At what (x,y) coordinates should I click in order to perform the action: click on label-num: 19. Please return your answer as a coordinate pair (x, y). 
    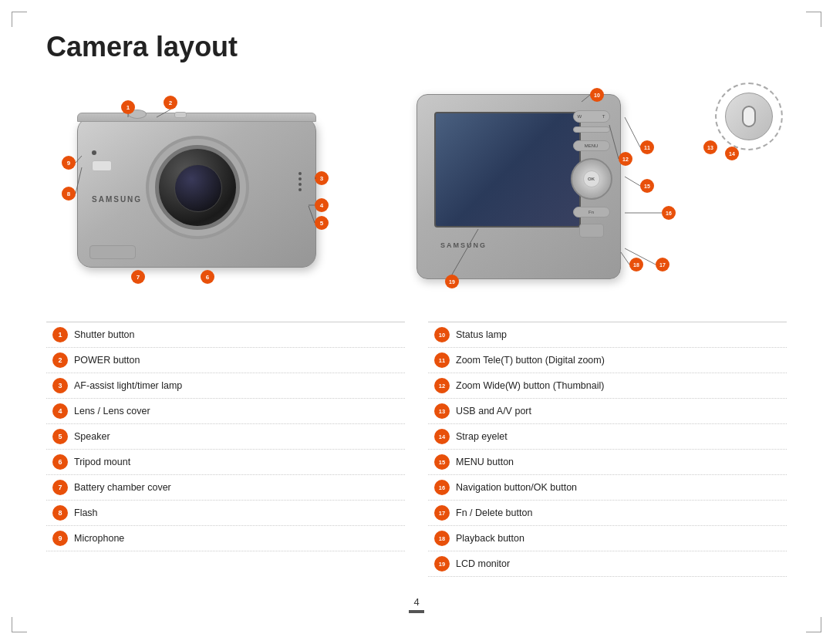
    Looking at the image, I should click on (442, 564).